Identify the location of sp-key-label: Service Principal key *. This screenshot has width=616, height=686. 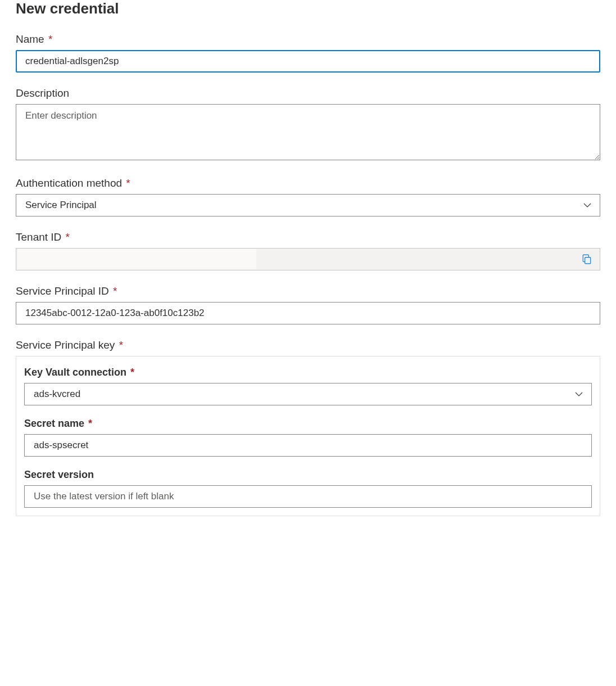
(308, 345).